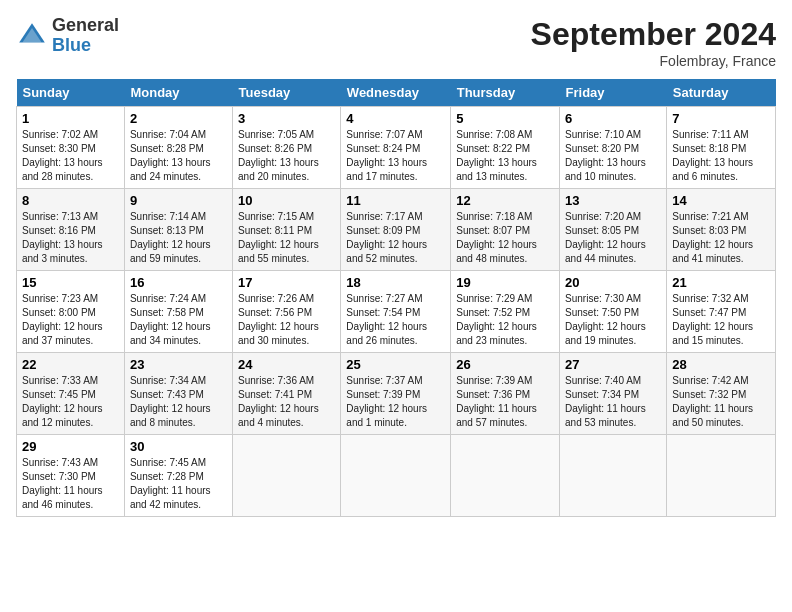  I want to click on calendar-day-cell: 28Sunrise: 7:42 AM Sunset: 7:32 PM Dayli…, so click(722, 394).